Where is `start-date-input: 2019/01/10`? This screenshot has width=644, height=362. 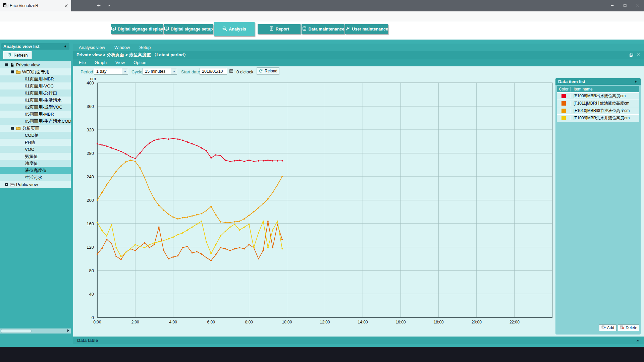 start-date-input: 2019/01/10 is located at coordinates (213, 71).